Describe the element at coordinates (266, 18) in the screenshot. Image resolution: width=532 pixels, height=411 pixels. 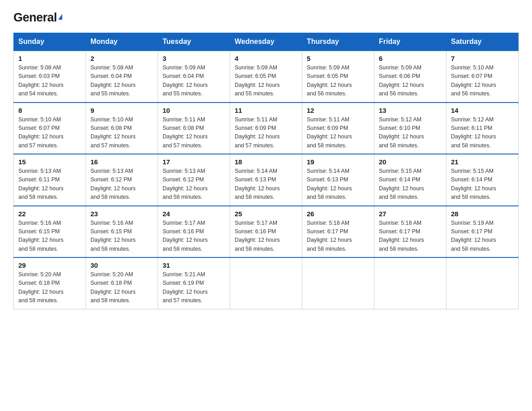
I see `page-header: General` at that location.